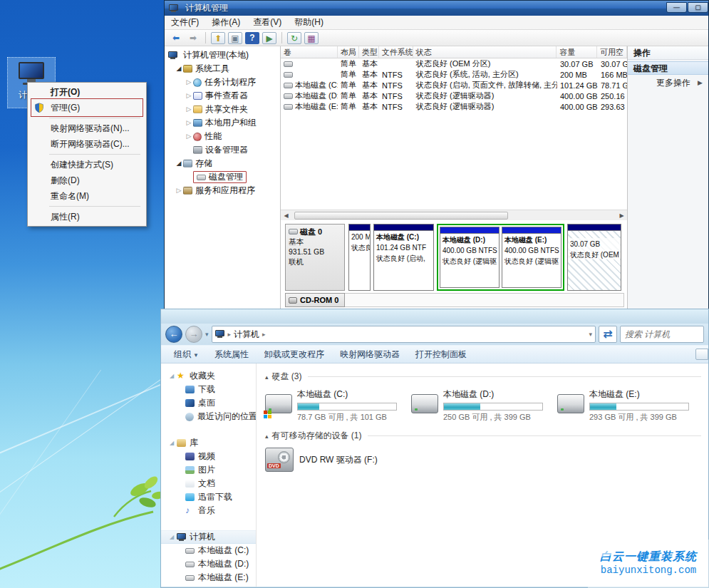 The width and height of the screenshot is (709, 588). I want to click on volume-row: 本地磁盘 (E:) 简单 基本 NTFS 状态良好 (逻辑驱动器) 400.00…, so click(454, 107).